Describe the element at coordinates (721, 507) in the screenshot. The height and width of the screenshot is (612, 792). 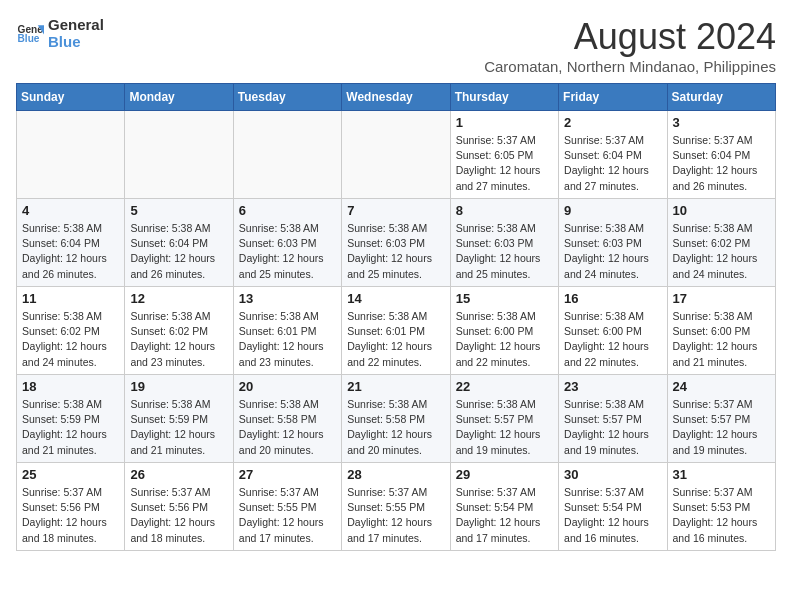
I see `calendar-cell: 31Sunrise: 5:37 AM Sunset: 5:53 PM Dayli…` at that location.